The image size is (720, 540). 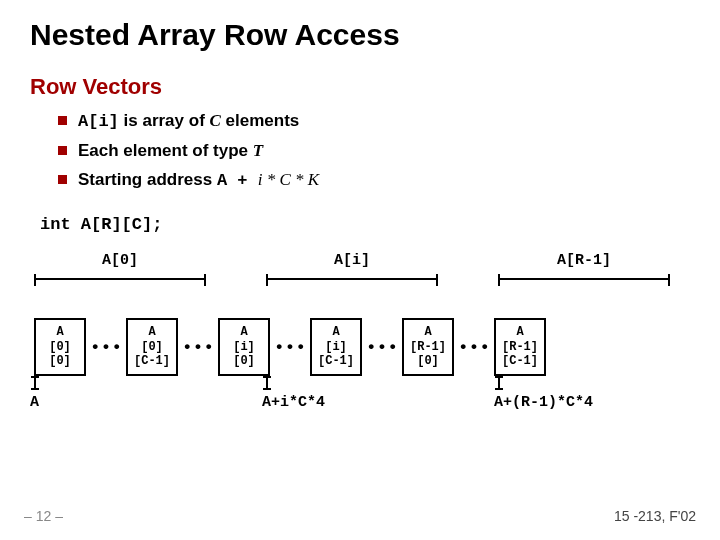 I want to click on bracket-r, so click(x=584, y=280).